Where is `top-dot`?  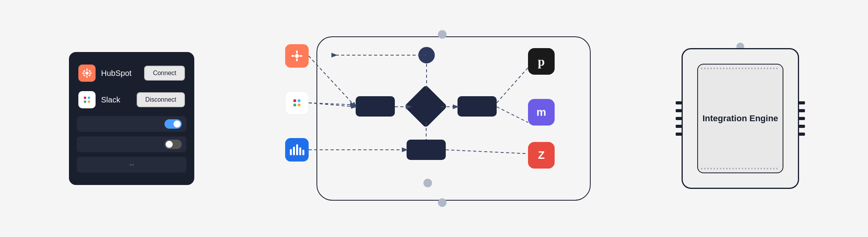
top-dot is located at coordinates (442, 34).